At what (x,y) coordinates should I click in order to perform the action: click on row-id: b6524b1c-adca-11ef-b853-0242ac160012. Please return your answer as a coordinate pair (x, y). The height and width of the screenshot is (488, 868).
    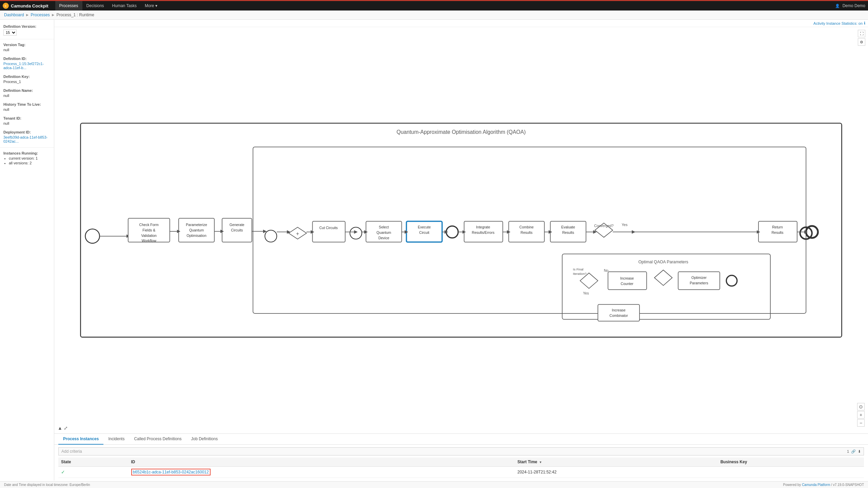
    Looking at the image, I should click on (322, 472).